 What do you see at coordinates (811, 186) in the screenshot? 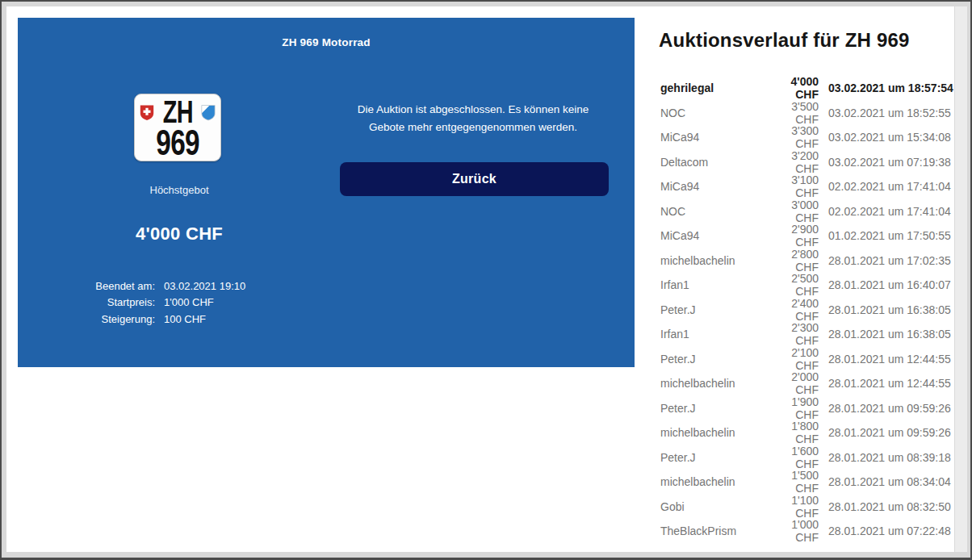
I see `bid-row: MiCa94 3'100 CHF 02.02.2021 um 17:41:04` at bounding box center [811, 186].